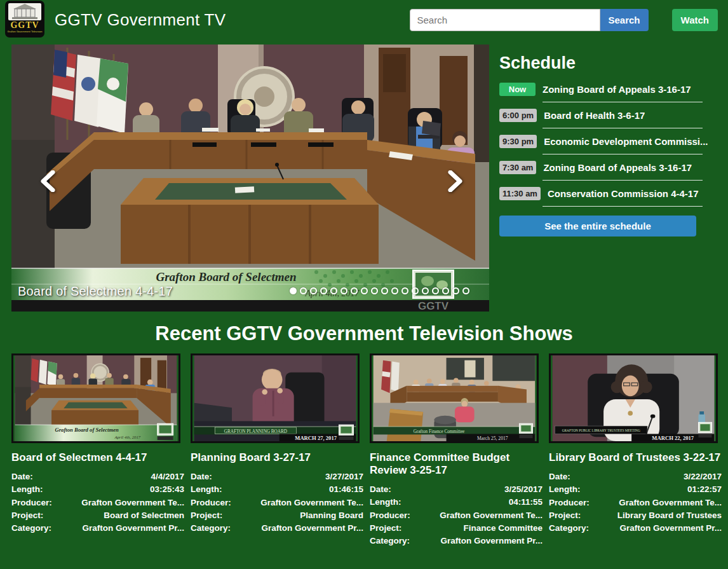 This screenshot has width=728, height=569. What do you see at coordinates (455, 181) in the screenshot?
I see `carousel-next-arrow` at bounding box center [455, 181].